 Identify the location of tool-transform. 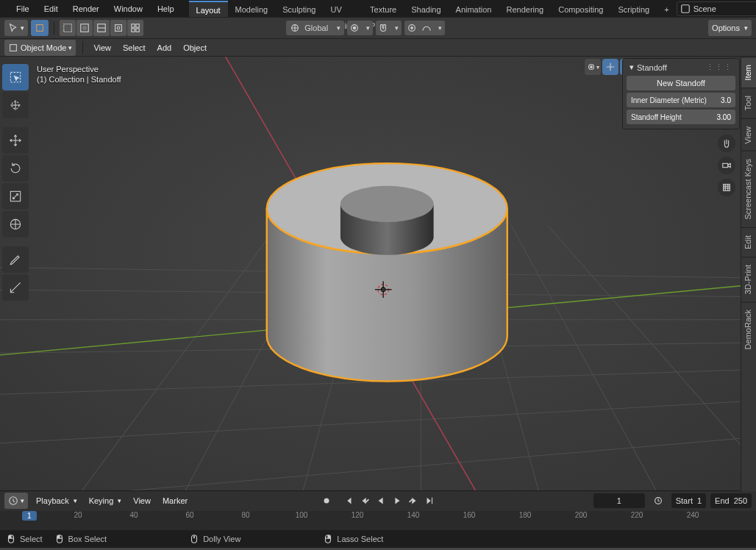
(15, 224).